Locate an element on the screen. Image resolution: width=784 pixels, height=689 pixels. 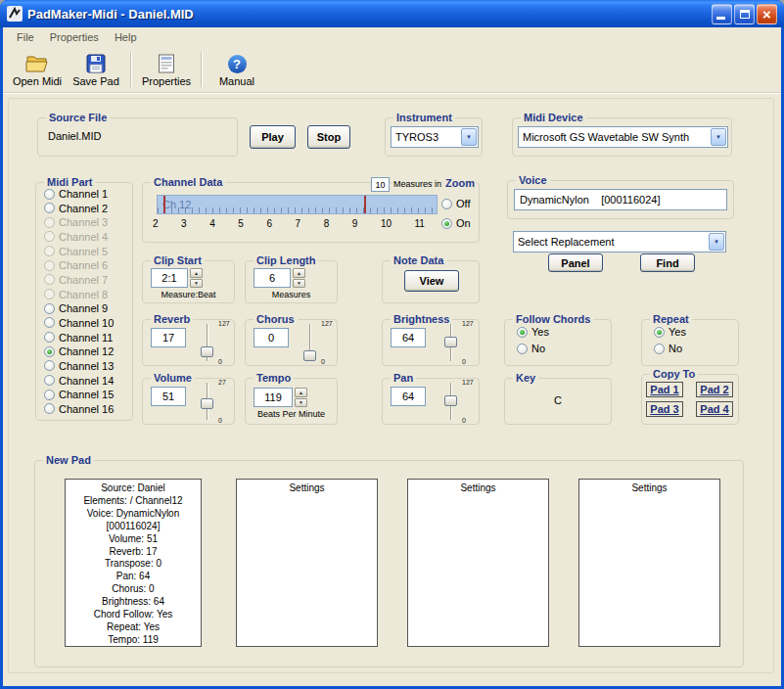
zoom-radio-on: On is located at coordinates (456, 223).